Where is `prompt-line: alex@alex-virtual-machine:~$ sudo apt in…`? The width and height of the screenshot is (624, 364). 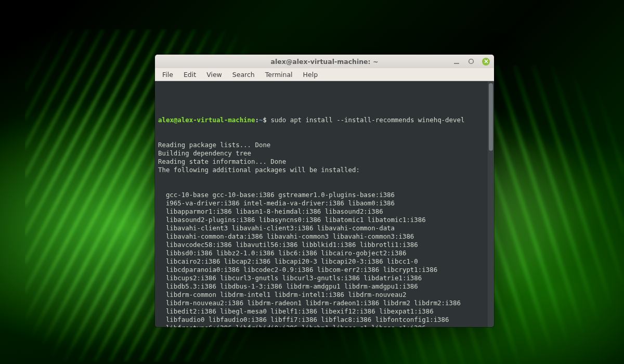 prompt-line: alex@alex-virtual-machine:~$ sudo apt in… is located at coordinates (324, 120).